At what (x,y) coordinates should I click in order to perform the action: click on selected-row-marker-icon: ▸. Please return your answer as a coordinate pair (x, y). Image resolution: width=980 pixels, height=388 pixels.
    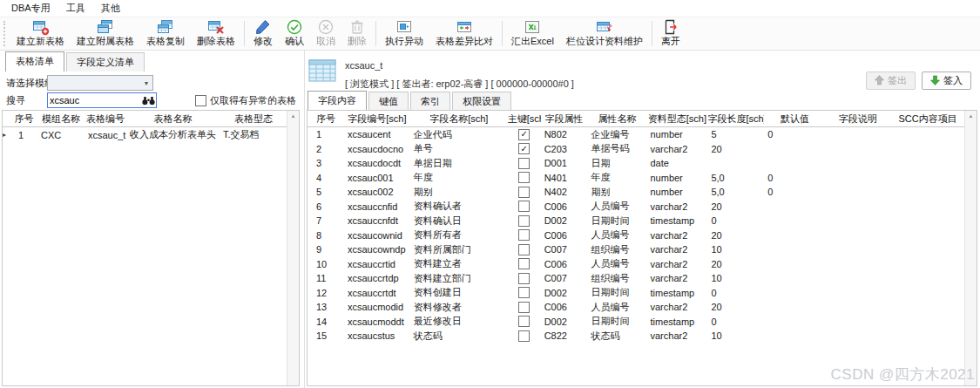
    Looking at the image, I should click on (7, 134).